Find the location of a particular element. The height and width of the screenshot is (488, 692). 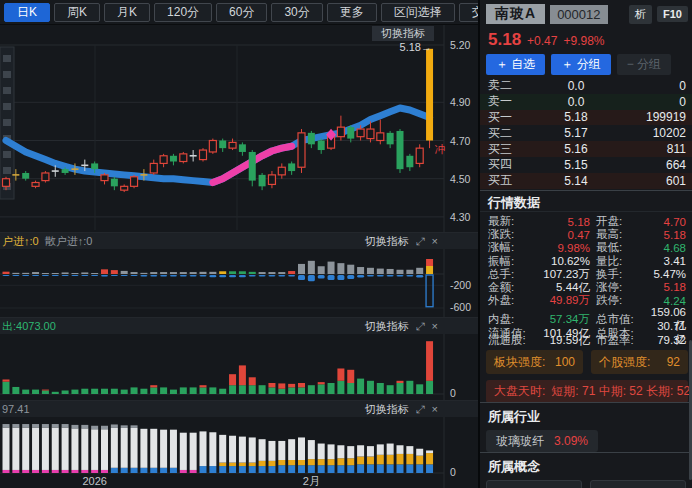

order-row-买一: 买一5.18199919 is located at coordinates (586, 118).